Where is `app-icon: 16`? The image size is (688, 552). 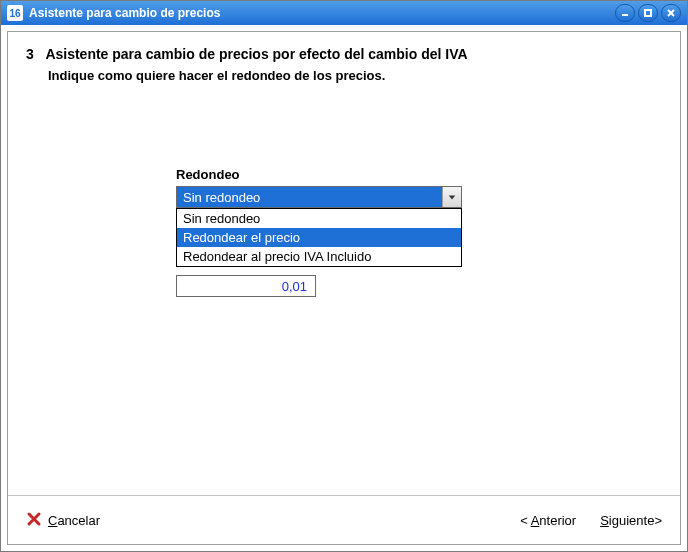 app-icon: 16 is located at coordinates (15, 13).